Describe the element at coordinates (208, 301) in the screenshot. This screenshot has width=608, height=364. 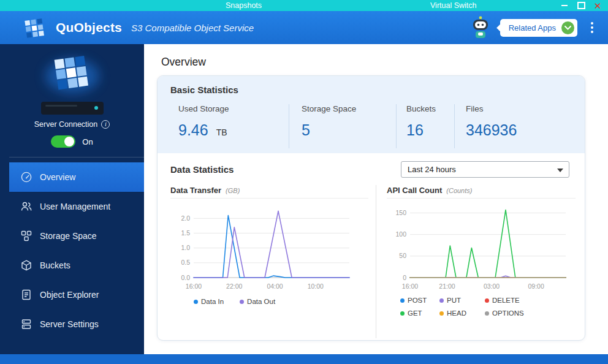
I see `legend-data-in: Data In` at that location.